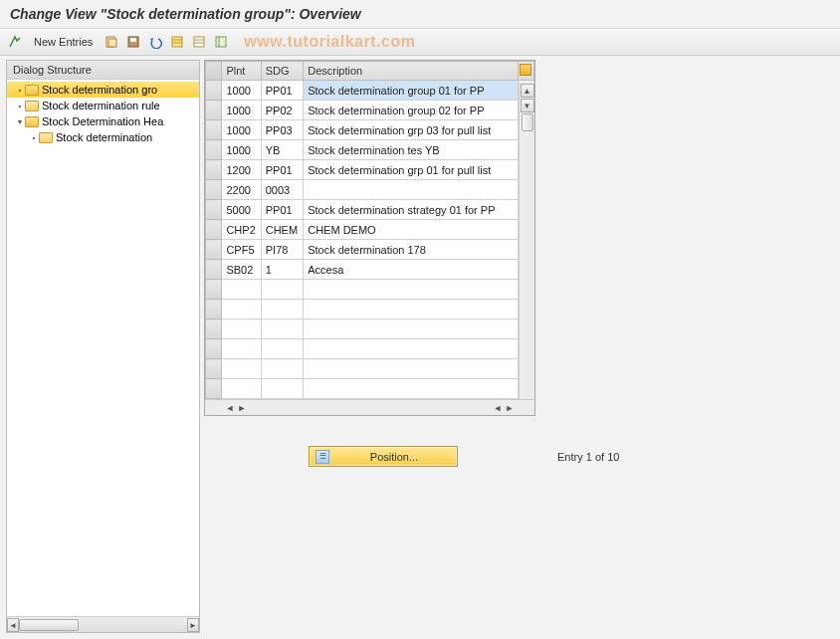 This screenshot has width=840, height=639. Describe the element at coordinates (410, 150) in the screenshot. I see `cell-desc: Stock determination tes YB` at that location.